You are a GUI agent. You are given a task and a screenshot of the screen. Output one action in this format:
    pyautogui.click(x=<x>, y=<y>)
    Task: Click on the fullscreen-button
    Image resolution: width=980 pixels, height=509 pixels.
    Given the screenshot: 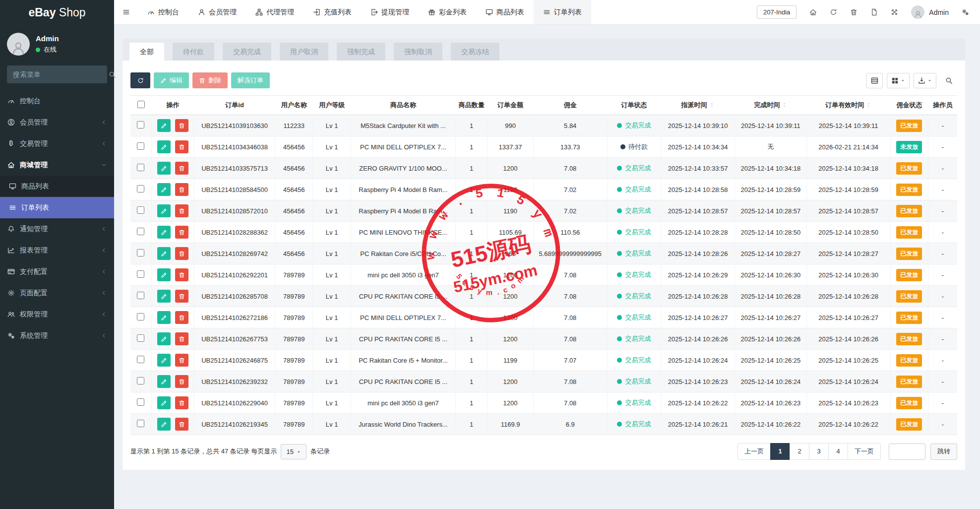 What is the action you would take?
    pyautogui.click(x=895, y=12)
    